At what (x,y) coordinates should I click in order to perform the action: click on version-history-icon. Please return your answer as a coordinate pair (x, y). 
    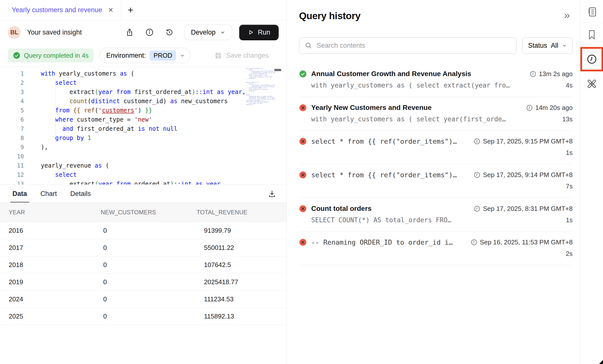
    Looking at the image, I should click on (169, 32).